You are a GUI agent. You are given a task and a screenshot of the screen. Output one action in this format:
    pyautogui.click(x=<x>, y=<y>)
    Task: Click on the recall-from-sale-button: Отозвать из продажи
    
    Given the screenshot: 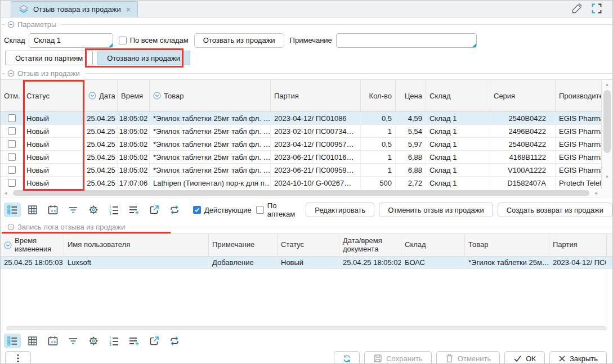 What is the action you would take?
    pyautogui.click(x=239, y=41)
    